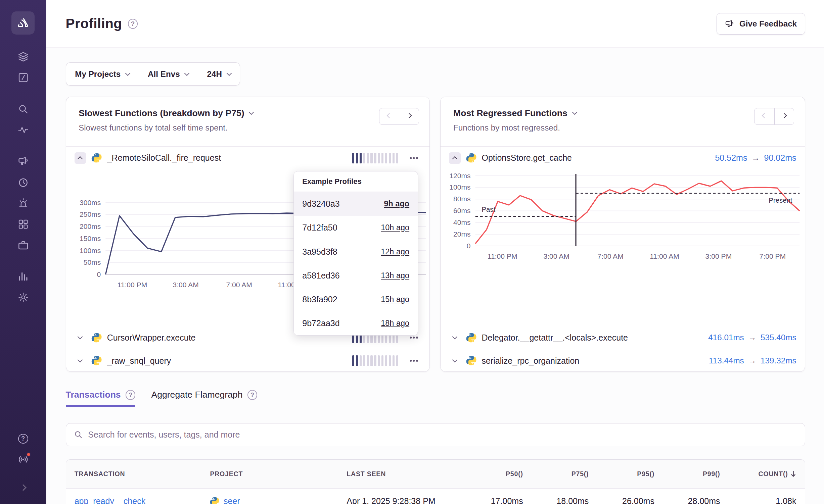 The width and height of the screenshot is (824, 504). Describe the element at coordinates (623, 338) in the screenshot. I see `function-row-collapsed: Delegator.__getattr__.<locals>.execute 4…` at that location.